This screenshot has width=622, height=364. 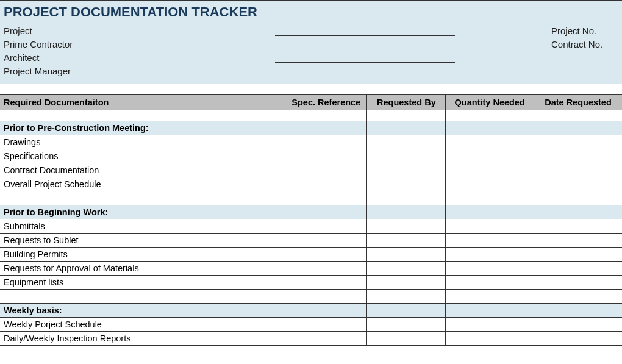 What do you see at coordinates (311, 57) in the screenshot?
I see `info-row-architect: Architect` at bounding box center [311, 57].